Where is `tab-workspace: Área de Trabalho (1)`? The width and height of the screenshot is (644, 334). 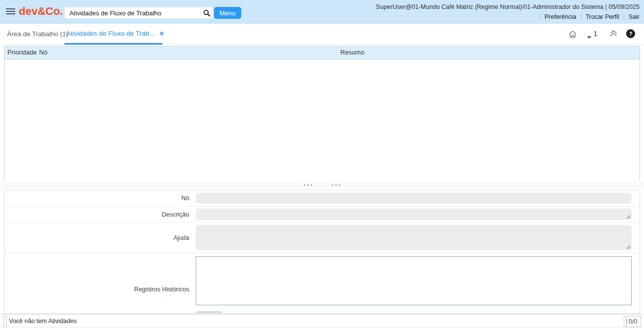
tab-workspace: Área de Trabalho (1) is located at coordinates (38, 34).